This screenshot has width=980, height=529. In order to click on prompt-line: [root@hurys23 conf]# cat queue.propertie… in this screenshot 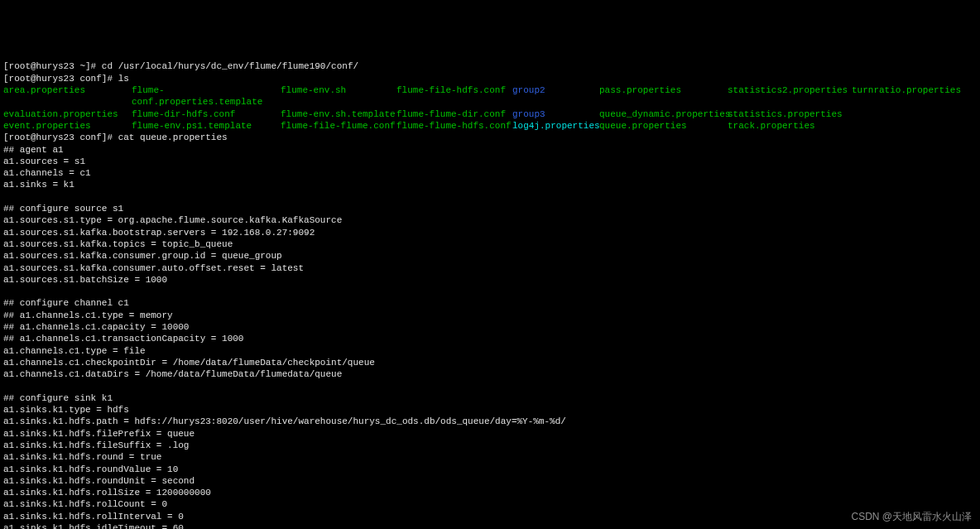, I will do `click(116, 137)`.